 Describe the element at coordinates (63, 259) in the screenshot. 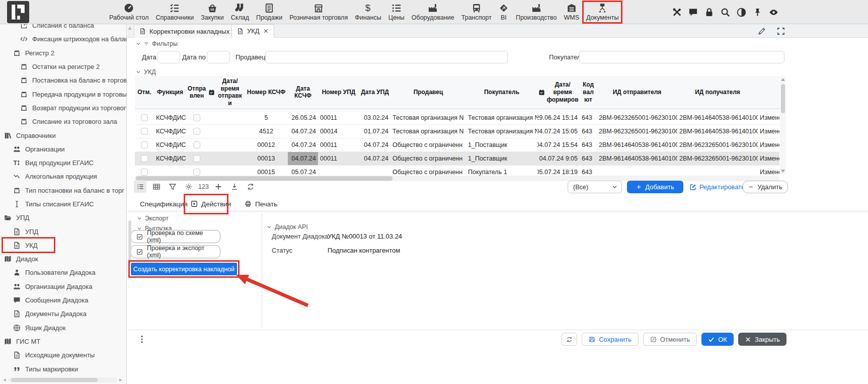

I see `sidebar-item-17: Диадок` at that location.